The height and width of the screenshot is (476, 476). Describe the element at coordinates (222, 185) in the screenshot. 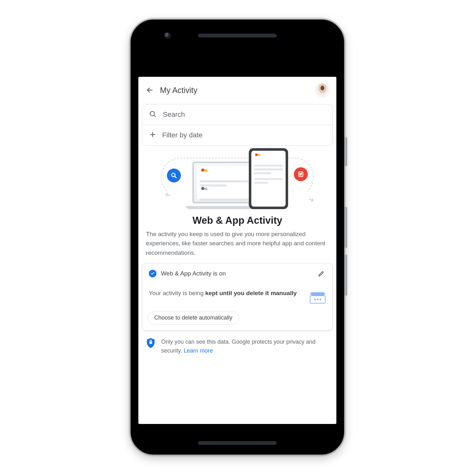

I see `laptop-illustration` at that location.